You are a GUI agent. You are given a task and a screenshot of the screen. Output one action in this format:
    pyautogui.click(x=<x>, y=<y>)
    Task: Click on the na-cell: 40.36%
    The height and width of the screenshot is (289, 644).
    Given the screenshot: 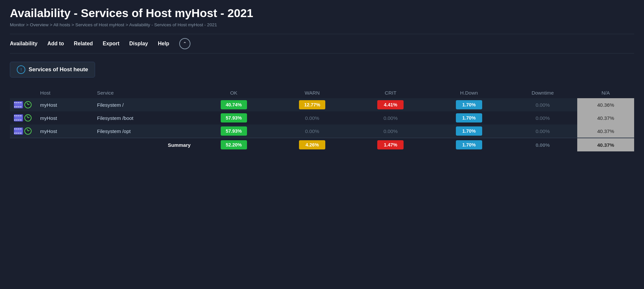 What is the action you would take?
    pyautogui.click(x=606, y=105)
    